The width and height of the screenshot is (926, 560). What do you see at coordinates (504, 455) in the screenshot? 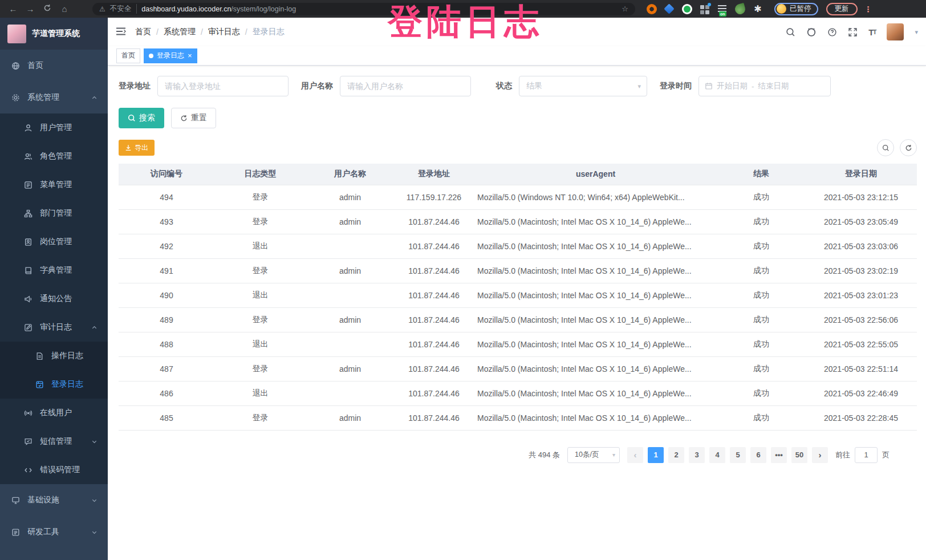
I see `pagination: 共 494 条 10条/页 ▾ ‹ 1 2 3 4 5 6 ••• 50 ›` at bounding box center [504, 455].